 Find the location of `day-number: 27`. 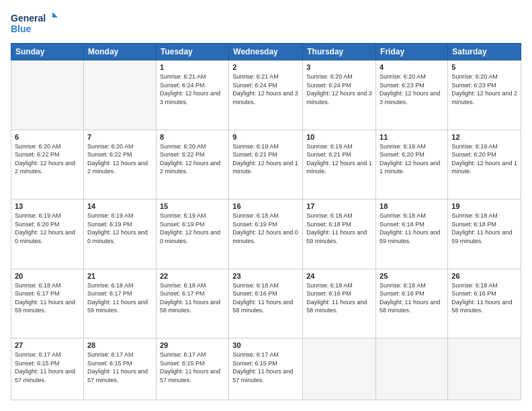

day-number: 27 is located at coordinates (47, 345).